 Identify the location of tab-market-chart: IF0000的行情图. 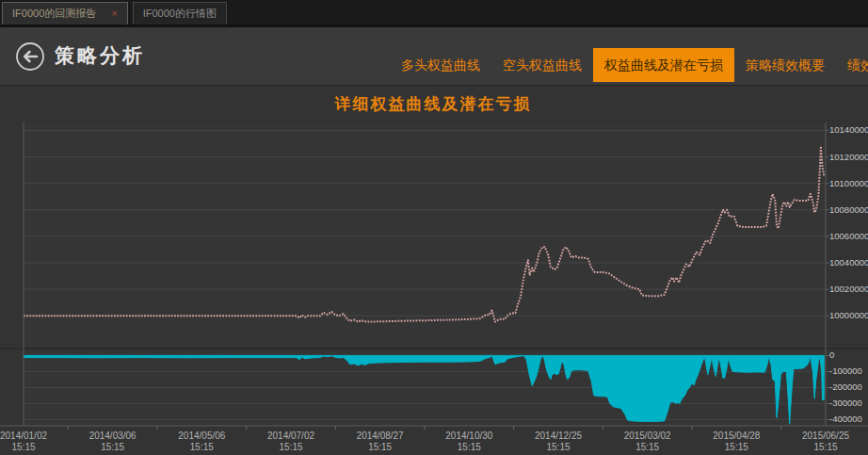
(180, 13).